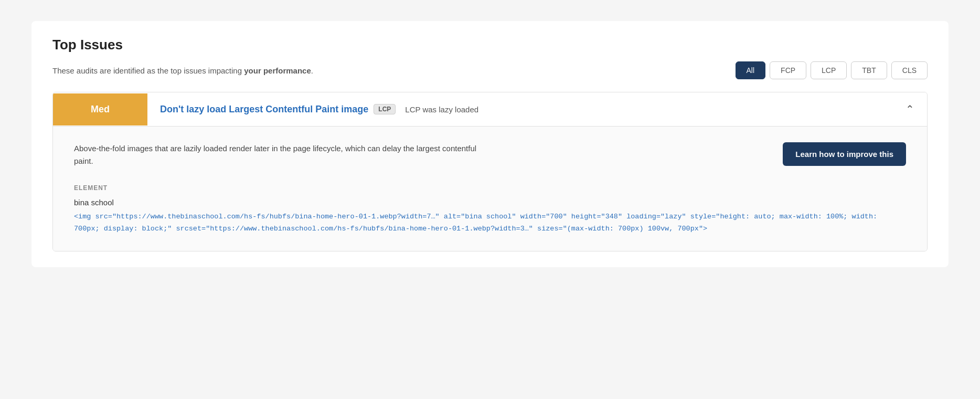 The image size is (980, 399). I want to click on collapse-button: ⌃, so click(910, 109).